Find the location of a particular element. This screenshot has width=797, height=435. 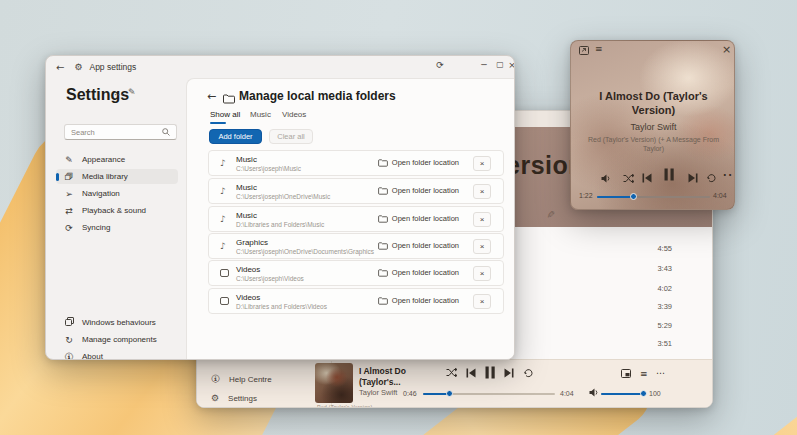

settings-window-title: App settings is located at coordinates (112, 67).